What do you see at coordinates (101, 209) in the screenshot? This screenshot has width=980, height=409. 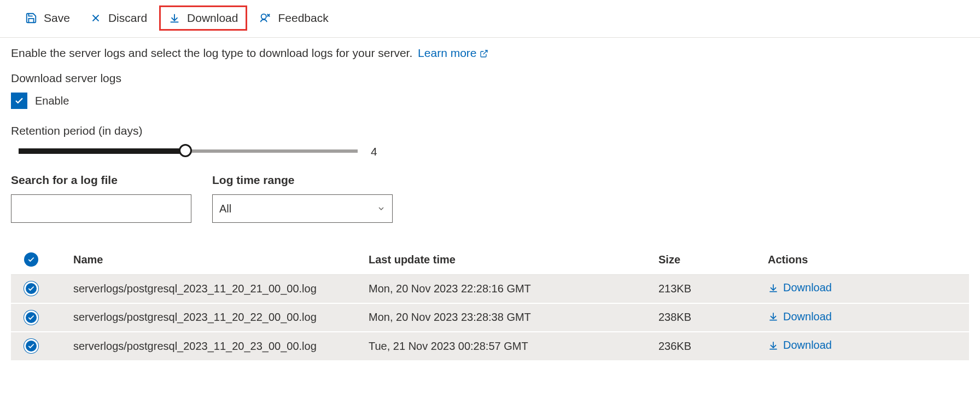 I see `search-input` at bounding box center [101, 209].